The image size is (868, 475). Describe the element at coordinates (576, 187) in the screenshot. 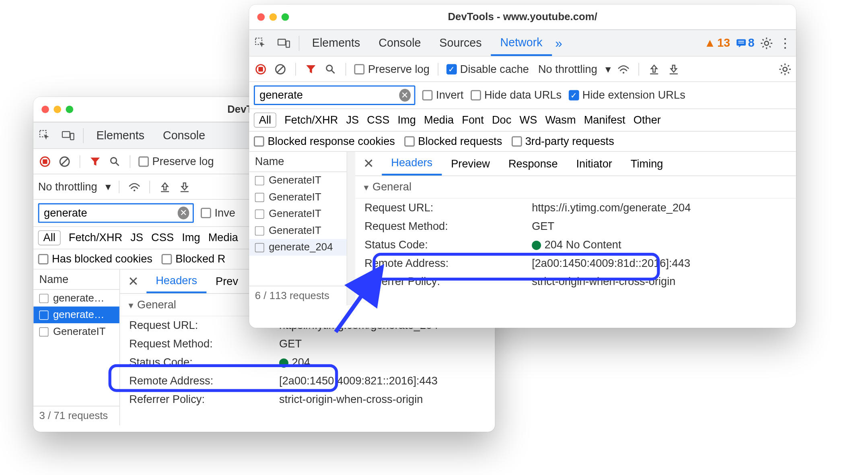

I see `general-section: General` at that location.